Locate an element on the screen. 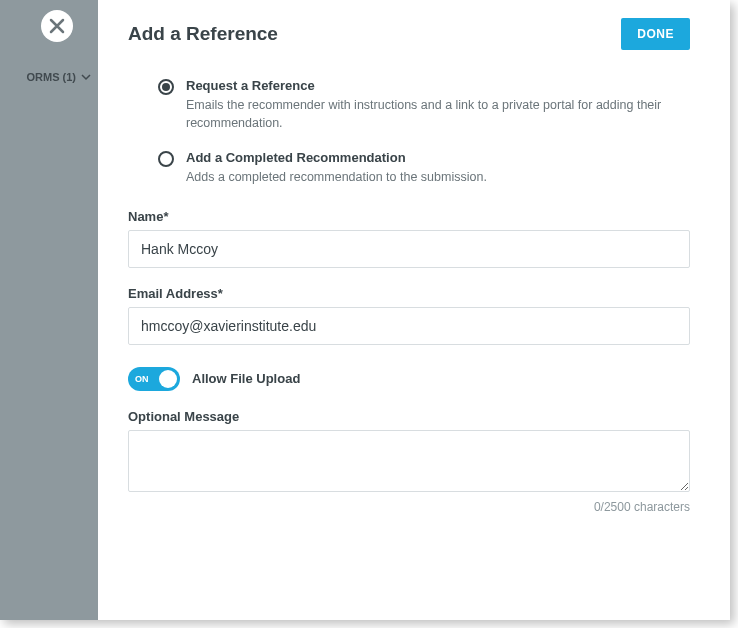 The image size is (738, 628). message-textarea is located at coordinates (409, 461).